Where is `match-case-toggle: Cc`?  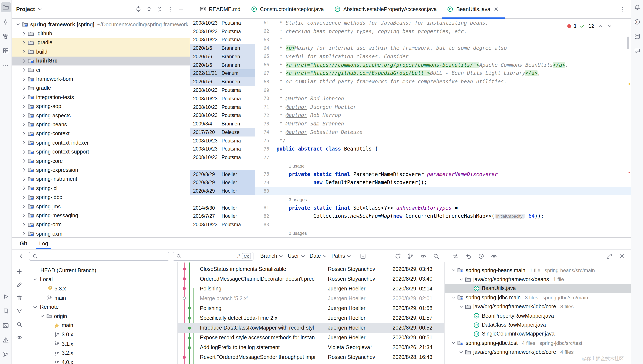
match-case-toggle: Cc is located at coordinates (246, 256).